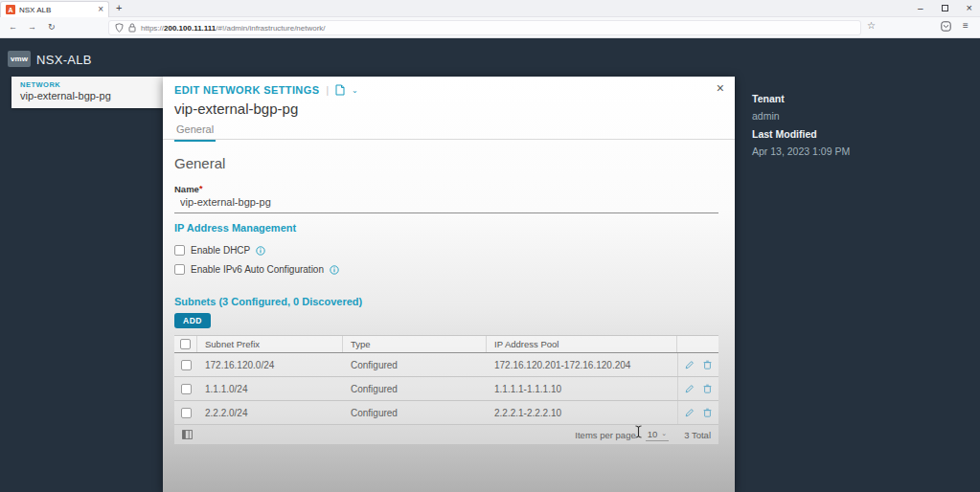  What do you see at coordinates (582, 345) in the screenshot?
I see `column-header-ip-address-pool: IP Address Pool` at bounding box center [582, 345].